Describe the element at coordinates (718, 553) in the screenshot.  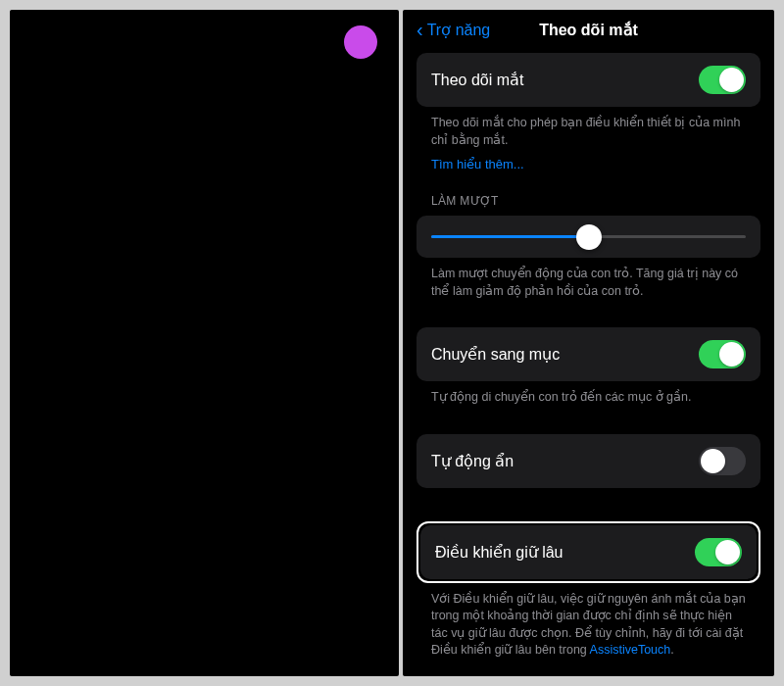
I see `dwell-control-toggle` at that location.